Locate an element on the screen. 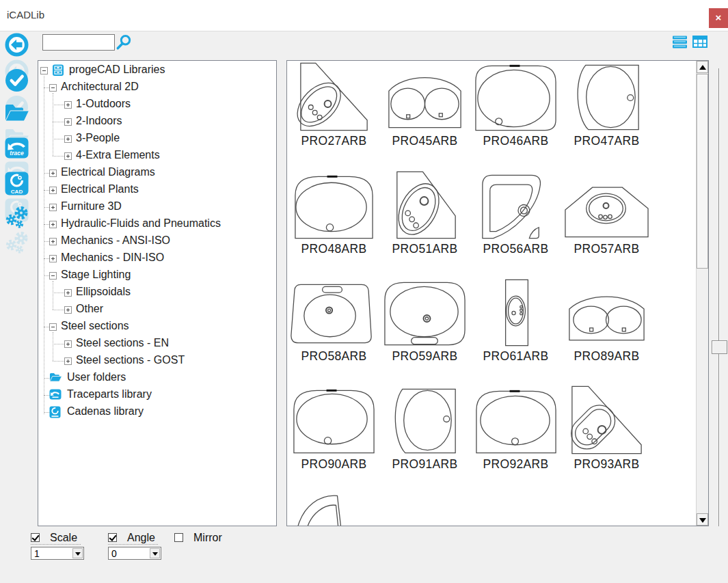  angle-checkbox is located at coordinates (112, 537).